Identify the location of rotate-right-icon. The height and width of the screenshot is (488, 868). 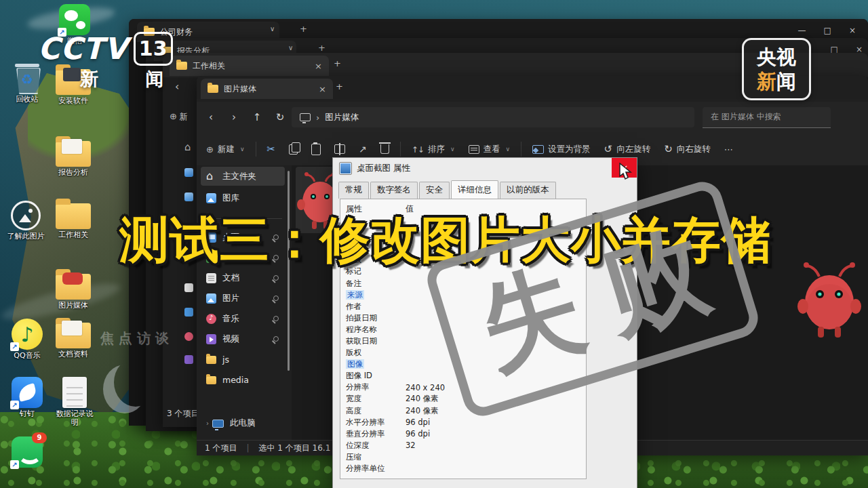
(669, 149).